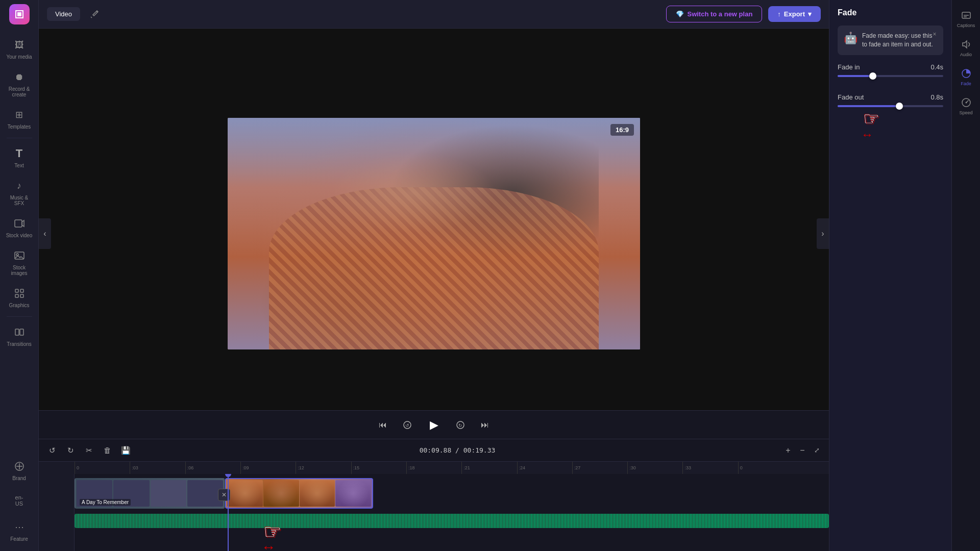 The width and height of the screenshot is (980, 551). I want to click on language-icon: en-US, so click(19, 500).